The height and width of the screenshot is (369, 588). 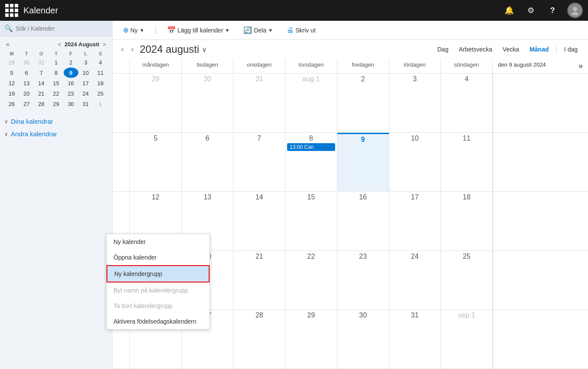 What do you see at coordinates (363, 280) in the screenshot?
I see `cal-cell-3-4: 23` at bounding box center [363, 280].